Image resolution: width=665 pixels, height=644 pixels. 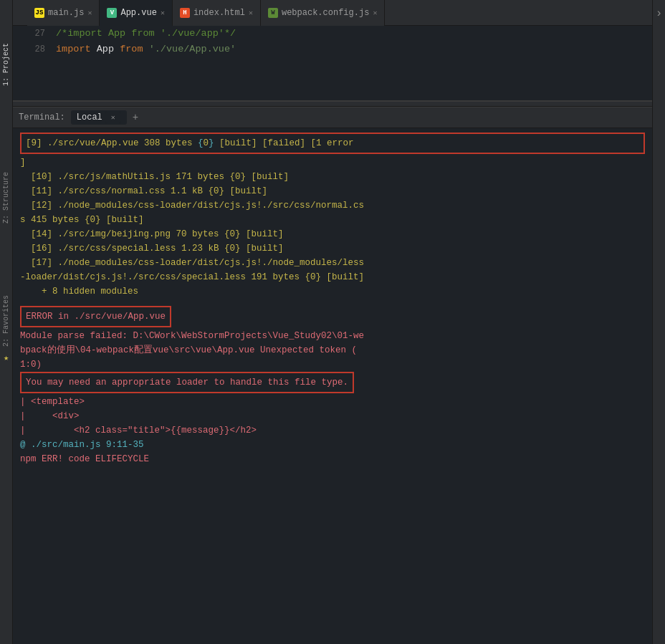 What do you see at coordinates (659, 322) in the screenshot?
I see `right-side-panel: ›` at bounding box center [659, 322].